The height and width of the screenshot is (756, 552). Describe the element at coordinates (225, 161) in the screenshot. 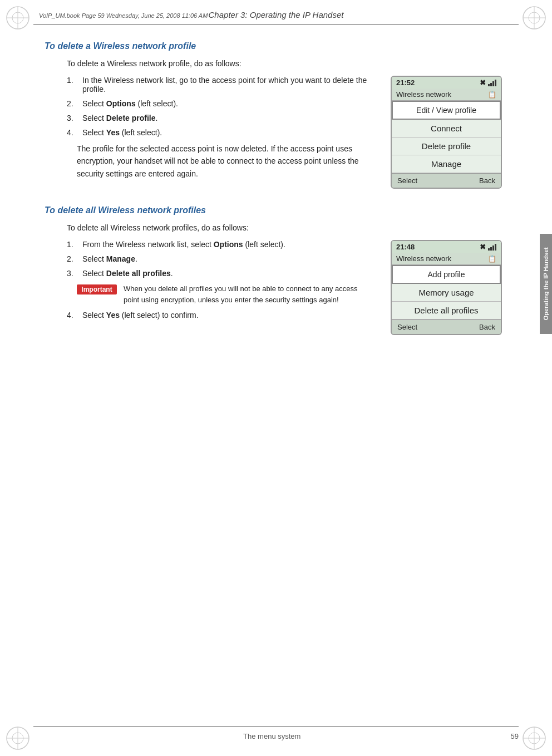

I see `section1-note: The profile for the selected access poin…` at that location.